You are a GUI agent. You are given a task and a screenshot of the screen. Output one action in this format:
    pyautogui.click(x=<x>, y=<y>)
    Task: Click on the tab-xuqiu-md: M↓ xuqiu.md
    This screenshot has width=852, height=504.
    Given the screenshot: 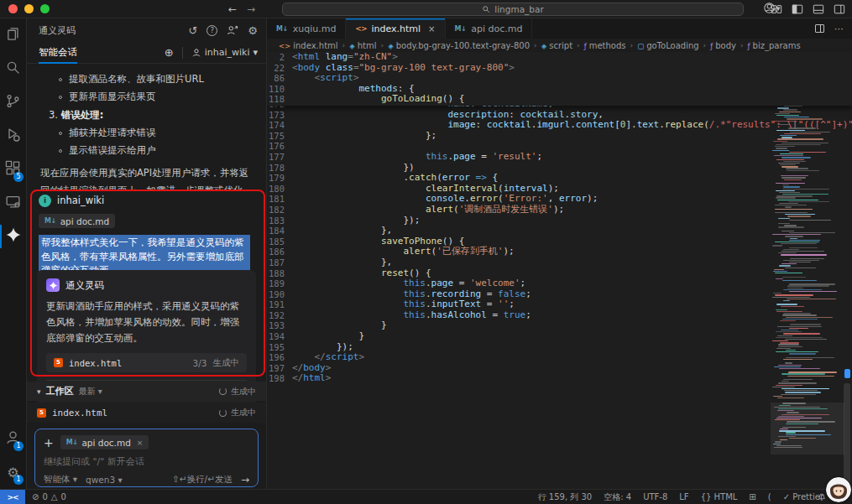 What is the action you would take?
    pyautogui.click(x=306, y=29)
    